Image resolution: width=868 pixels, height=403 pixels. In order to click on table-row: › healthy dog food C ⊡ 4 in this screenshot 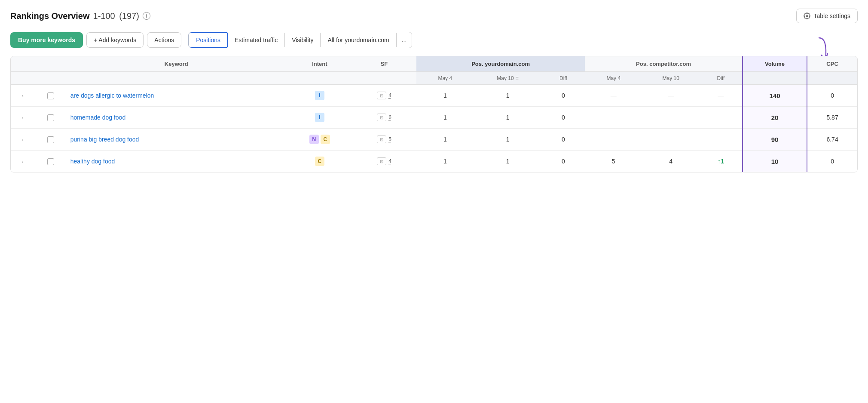, I will do `click(434, 162)`.